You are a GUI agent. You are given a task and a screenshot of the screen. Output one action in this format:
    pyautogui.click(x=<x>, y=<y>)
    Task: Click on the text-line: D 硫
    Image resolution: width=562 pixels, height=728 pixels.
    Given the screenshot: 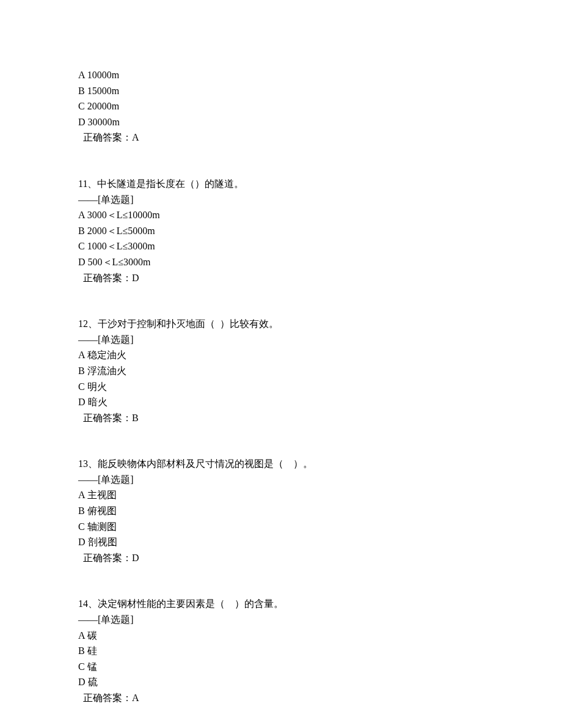 What is the action you would take?
    pyautogui.click(x=281, y=682)
    